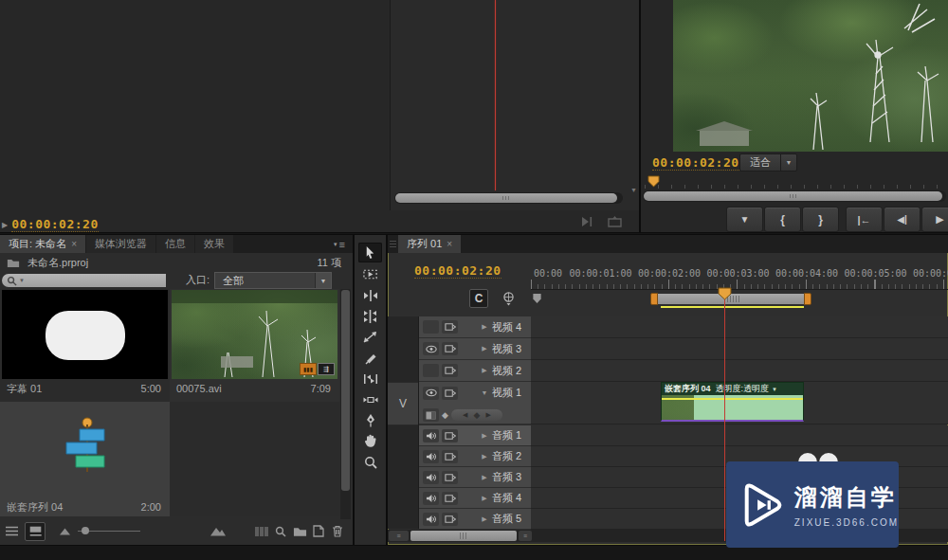 Image resolution: width=948 pixels, height=560 pixels. Describe the element at coordinates (370, 316) in the screenshot. I see `rolling-edit-tool` at that location.